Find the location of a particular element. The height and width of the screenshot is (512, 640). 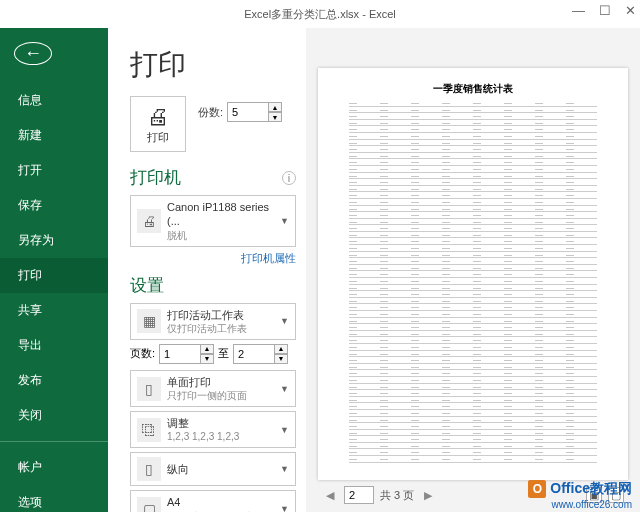

copies-label: 份数: is located at coordinates (210, 112).